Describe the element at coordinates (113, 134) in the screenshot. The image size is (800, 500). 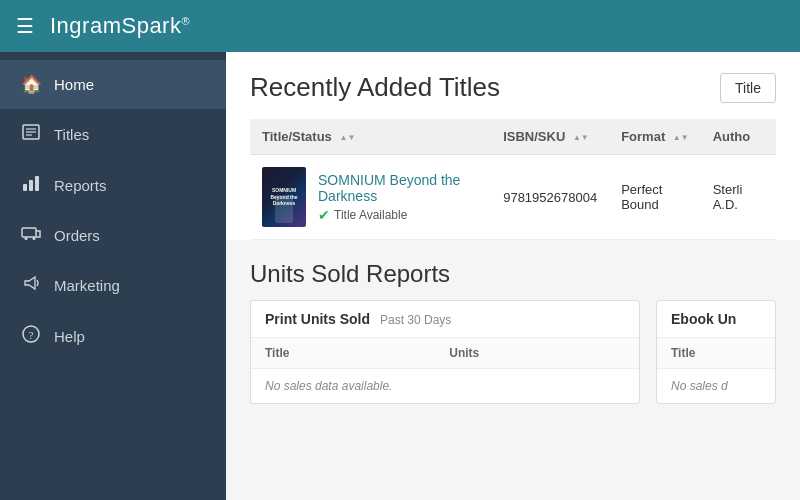
I see `sidebar-item-titles: Titles` at that location.